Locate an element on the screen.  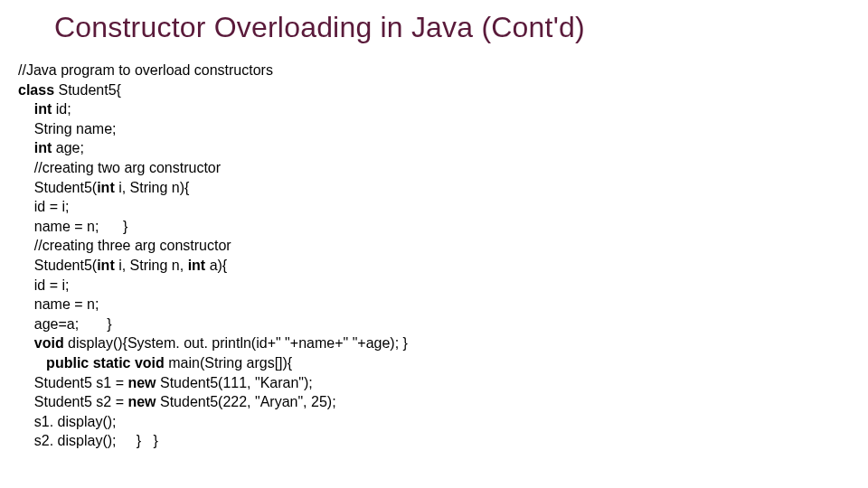
code-line: void display(){System. out. println(id+"… is located at coordinates (443, 343).